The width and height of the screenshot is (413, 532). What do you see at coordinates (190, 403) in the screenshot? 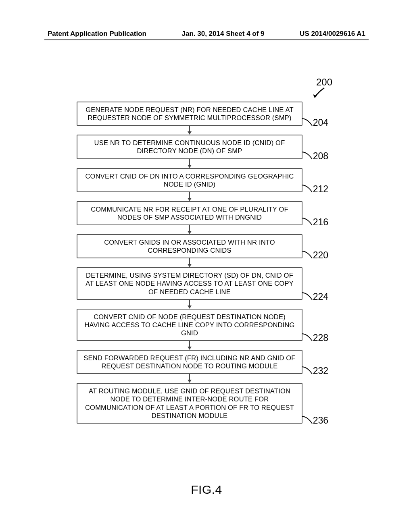
I see `flow-box: AT ROUTING MODULE, USE GNID OF REQUEST D…` at bounding box center [190, 403].